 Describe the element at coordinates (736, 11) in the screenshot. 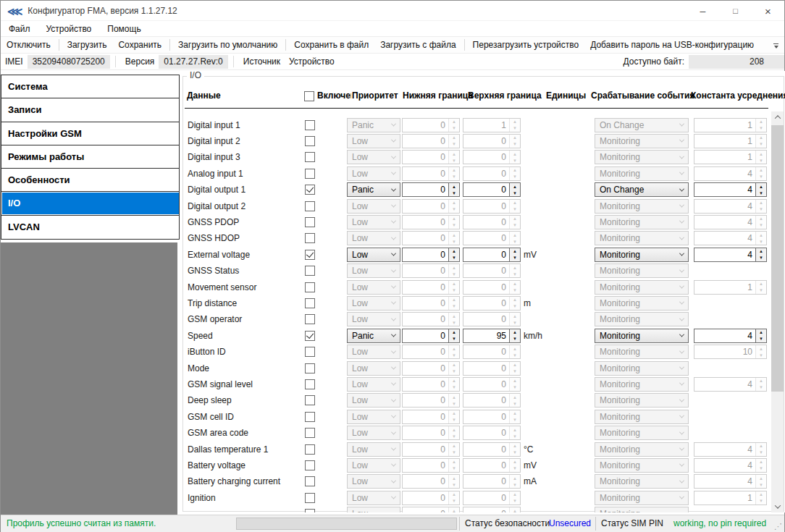

I see `maximize-button: □` at that location.